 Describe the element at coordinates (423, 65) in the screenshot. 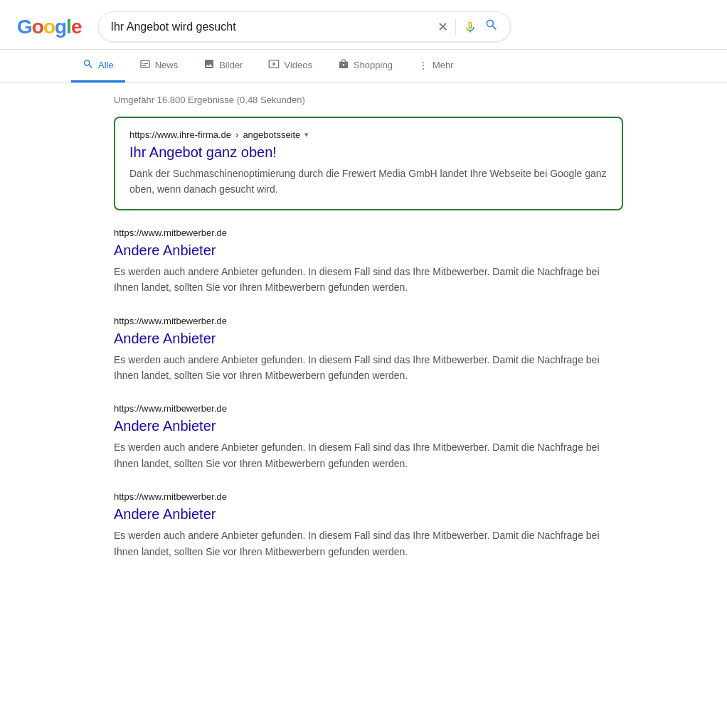

I see `mehr-icon: ⋮` at that location.